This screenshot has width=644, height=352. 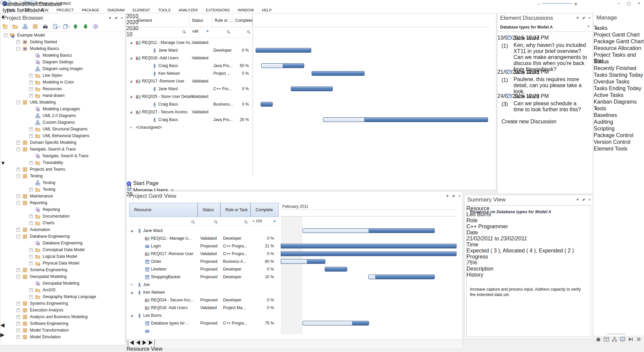 What do you see at coordinates (195, 31) in the screenshot?
I see `status-filter-value: vali` at bounding box center [195, 31].